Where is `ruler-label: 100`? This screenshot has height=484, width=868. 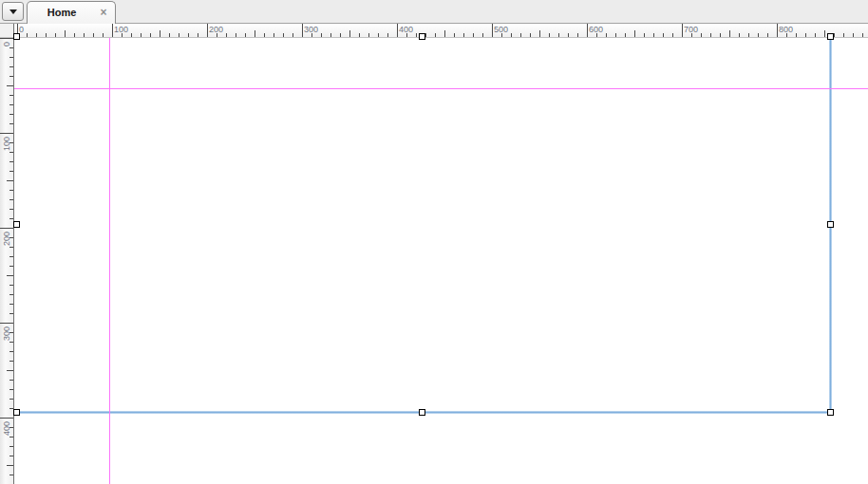 ruler-label: 100 is located at coordinates (7, 144).